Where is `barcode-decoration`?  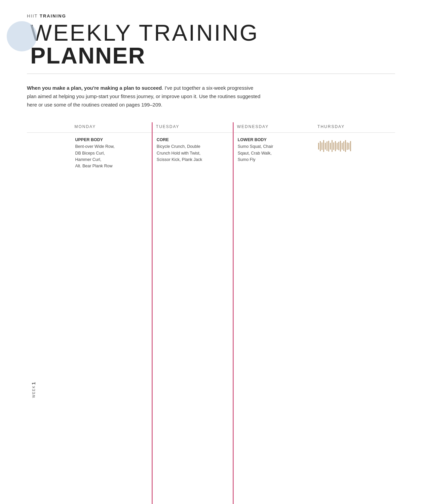
barcode-decoration is located at coordinates (354, 146).